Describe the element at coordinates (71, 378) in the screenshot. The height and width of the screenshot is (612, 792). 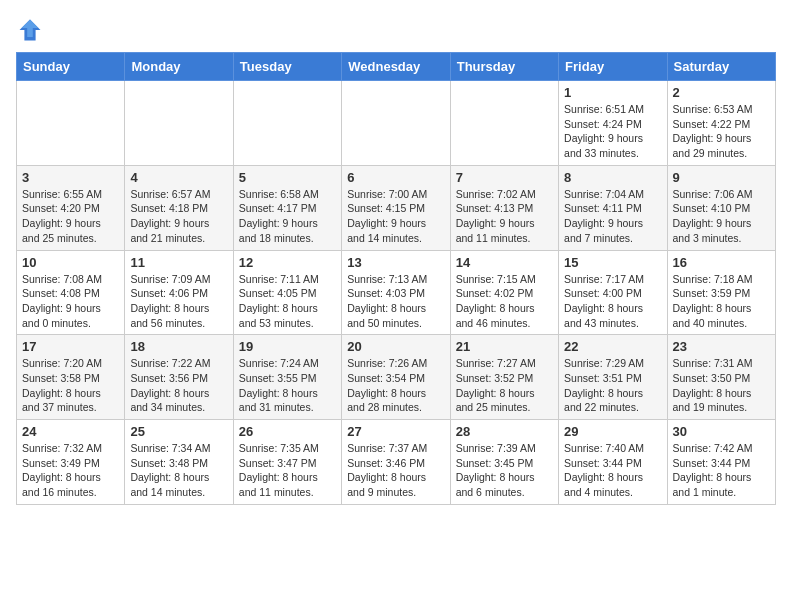
I see `day-cell: 17Sunrise: 7:20 AMSunset: 3:58 PMDayligh…` at that location.